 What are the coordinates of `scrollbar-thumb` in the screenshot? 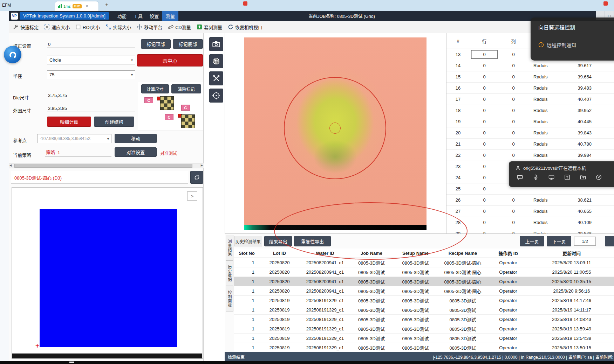 It's located at (103, 166).